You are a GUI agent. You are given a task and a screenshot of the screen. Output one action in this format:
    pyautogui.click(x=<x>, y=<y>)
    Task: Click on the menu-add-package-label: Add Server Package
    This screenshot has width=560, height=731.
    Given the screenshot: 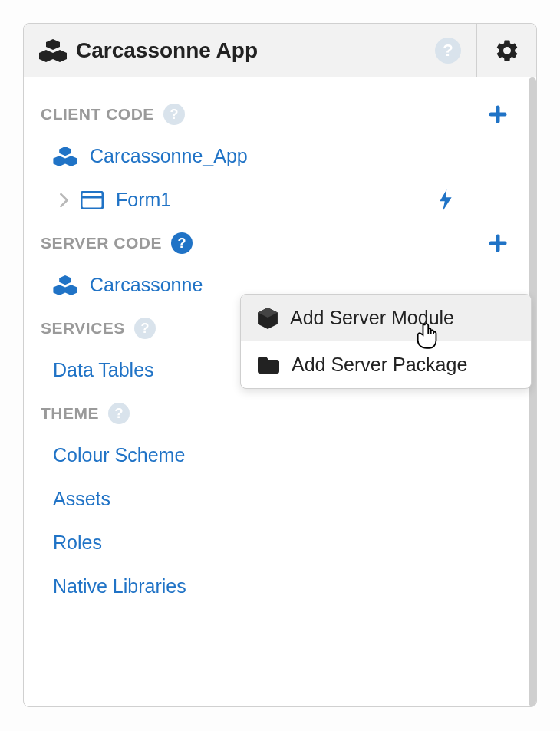 What is the action you would take?
    pyautogui.click(x=379, y=365)
    